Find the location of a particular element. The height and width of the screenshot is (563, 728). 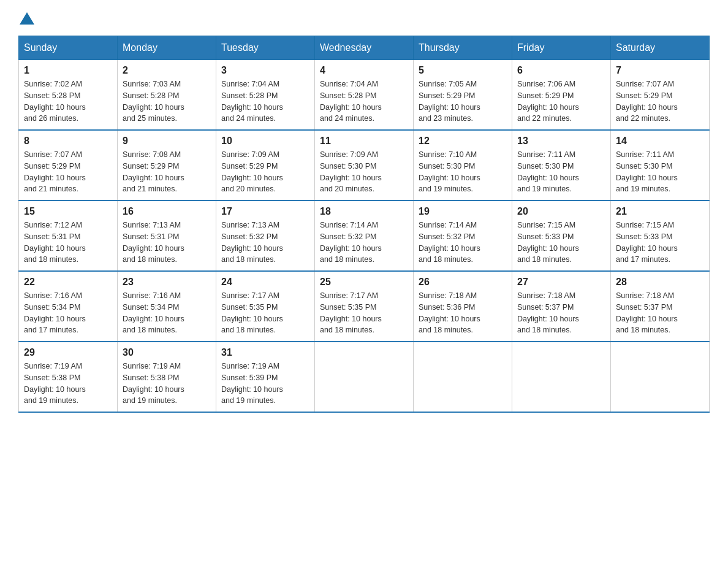

day-number: 15 is located at coordinates (68, 212).